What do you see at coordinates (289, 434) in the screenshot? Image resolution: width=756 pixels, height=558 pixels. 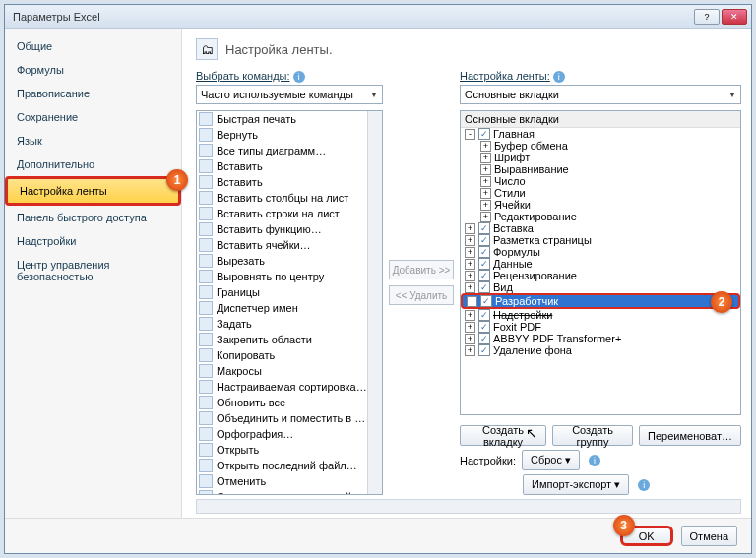 I see `command-list-item: Орфография…` at bounding box center [289, 434].